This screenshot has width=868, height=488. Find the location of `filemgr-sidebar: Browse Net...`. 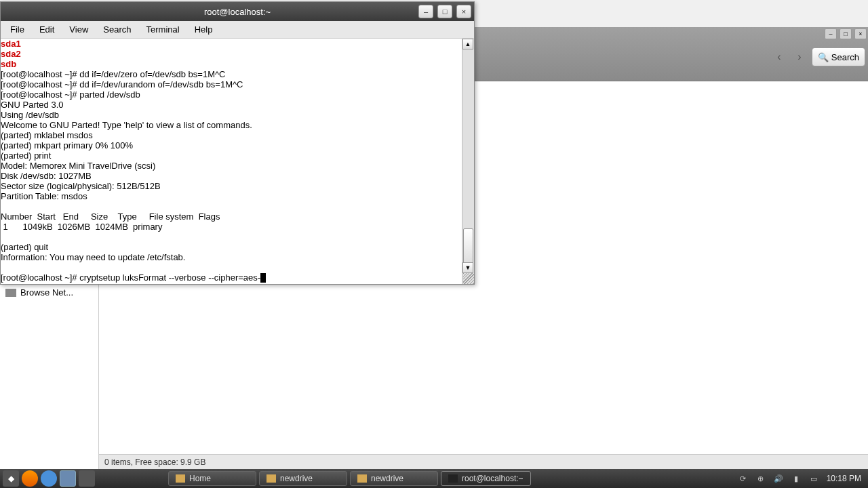

filemgr-sidebar: Browse Net... is located at coordinates (50, 378).